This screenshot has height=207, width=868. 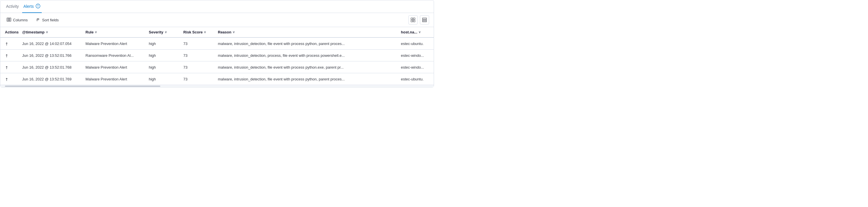 What do you see at coordinates (9, 20) in the screenshot?
I see `columns-icon` at bounding box center [9, 20].